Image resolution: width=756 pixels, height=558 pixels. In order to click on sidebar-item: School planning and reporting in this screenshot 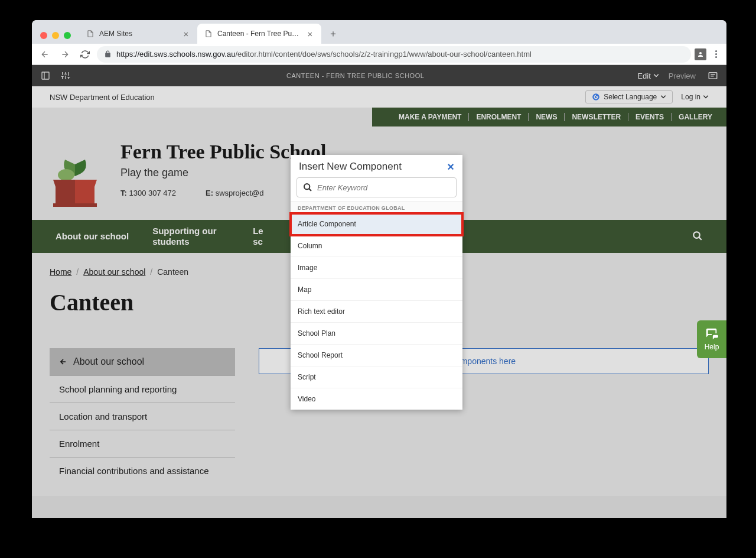, I will do `click(142, 390)`.